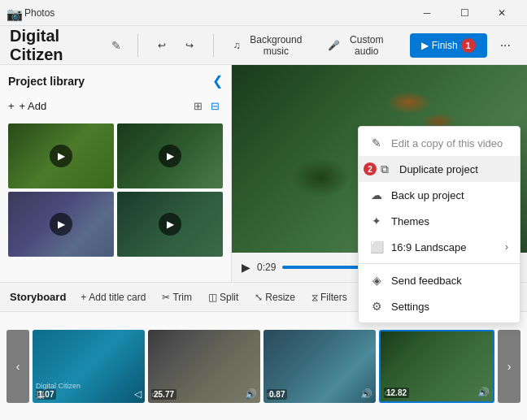 The height and width of the screenshot is (420, 527). Describe the element at coordinates (507, 247) in the screenshot. I see `chevron-right-icon: ›` at that location.